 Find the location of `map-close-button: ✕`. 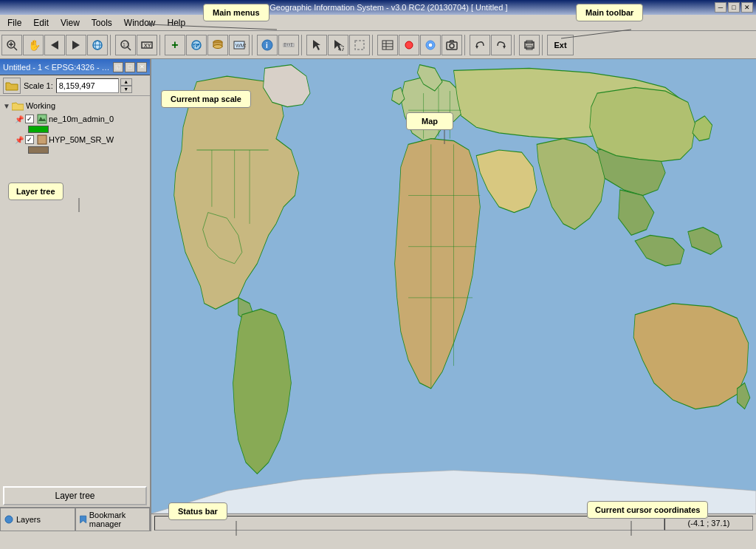

map-close-button: ✕ is located at coordinates (142, 67).